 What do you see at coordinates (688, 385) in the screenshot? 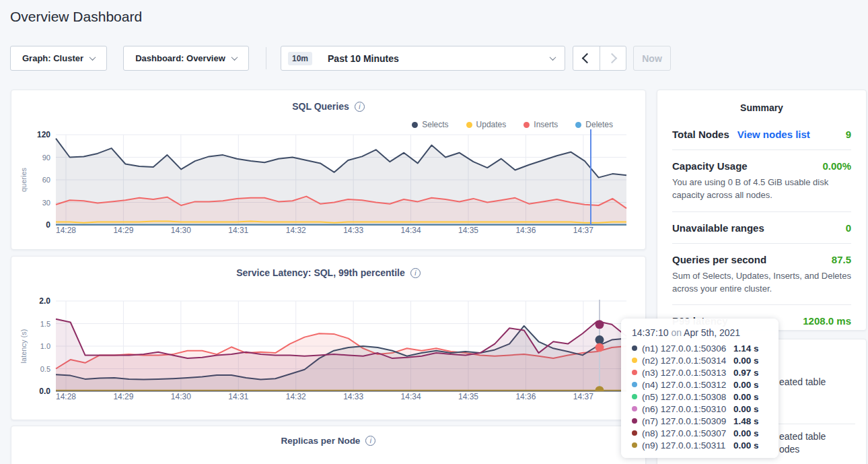
I see `tooltip-node-label: (n4) 127.0.0.1:50312` at bounding box center [688, 385].